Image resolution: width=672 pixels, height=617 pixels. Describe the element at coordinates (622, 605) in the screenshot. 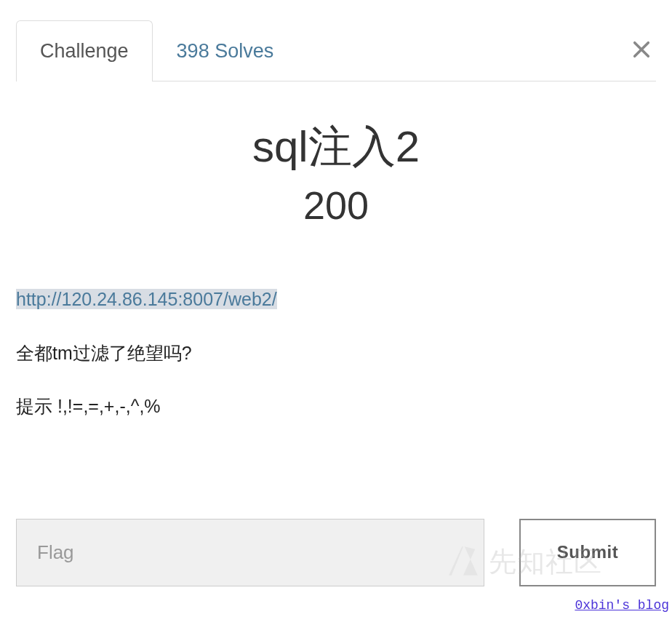

I see `footer-blog-link: 0xbin's blog` at that location.